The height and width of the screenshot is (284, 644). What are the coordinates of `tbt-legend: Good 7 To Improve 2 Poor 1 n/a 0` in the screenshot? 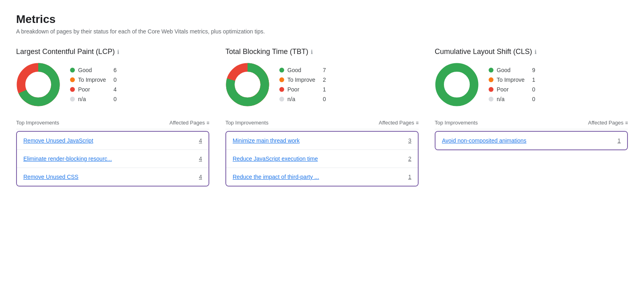 It's located at (303, 85).